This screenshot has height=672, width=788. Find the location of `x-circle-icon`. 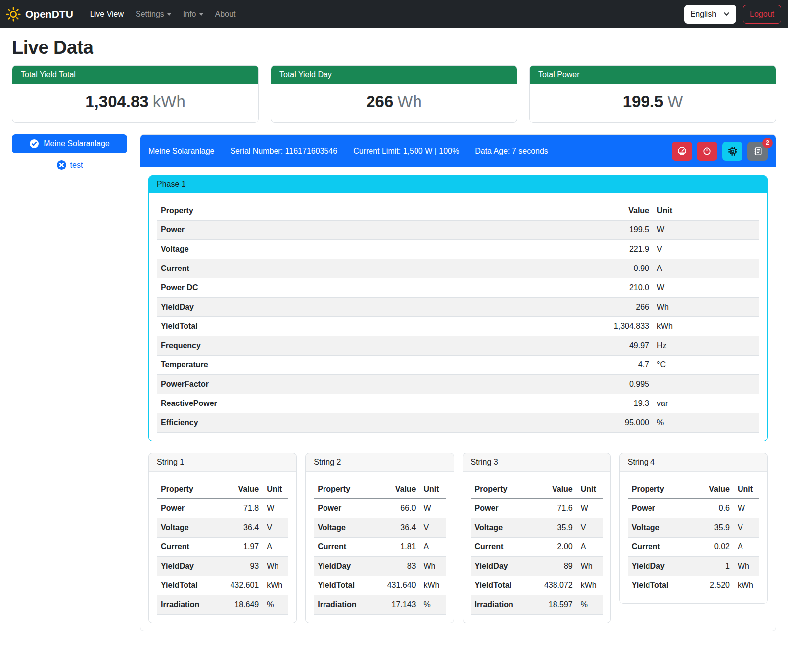

x-circle-icon is located at coordinates (61, 165).